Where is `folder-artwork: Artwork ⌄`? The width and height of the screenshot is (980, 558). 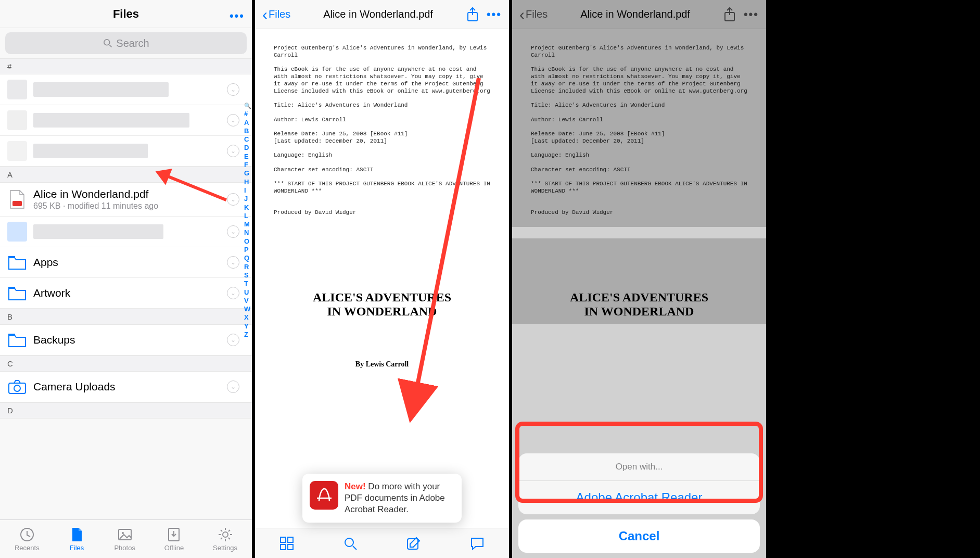
folder-artwork: Artwork ⌄ is located at coordinates (126, 294).